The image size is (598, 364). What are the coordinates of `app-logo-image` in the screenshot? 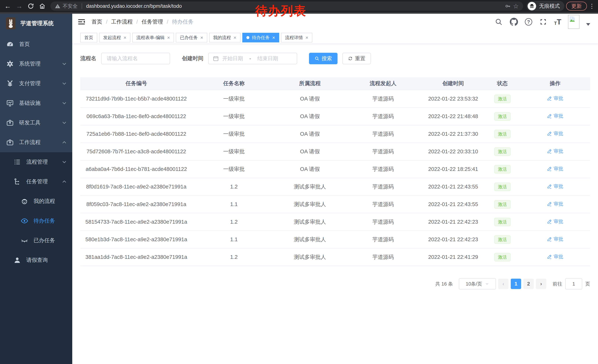 It's located at (11, 23).